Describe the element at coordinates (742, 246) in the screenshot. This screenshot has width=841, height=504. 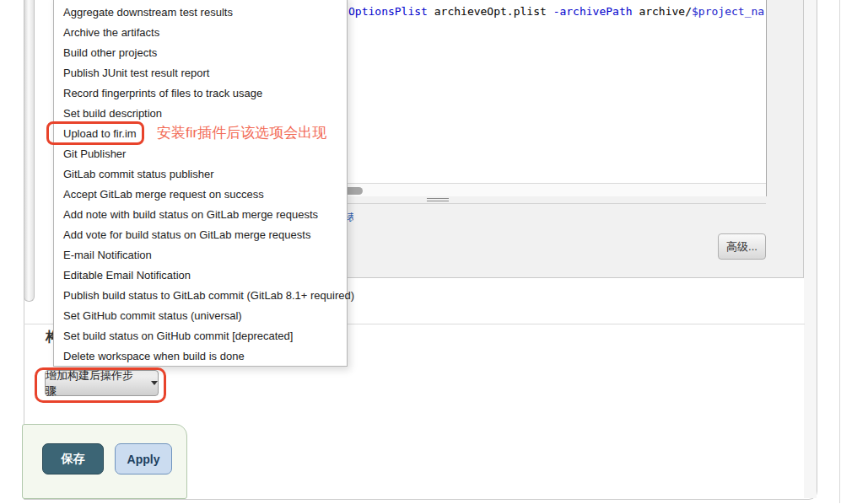
I see `advanced-button: 高级...` at that location.